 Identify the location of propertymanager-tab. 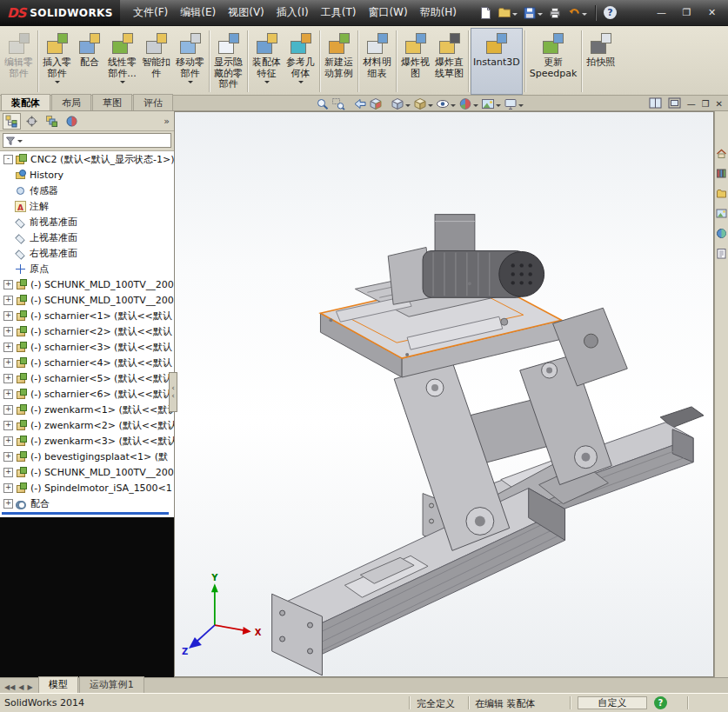
(31, 122).